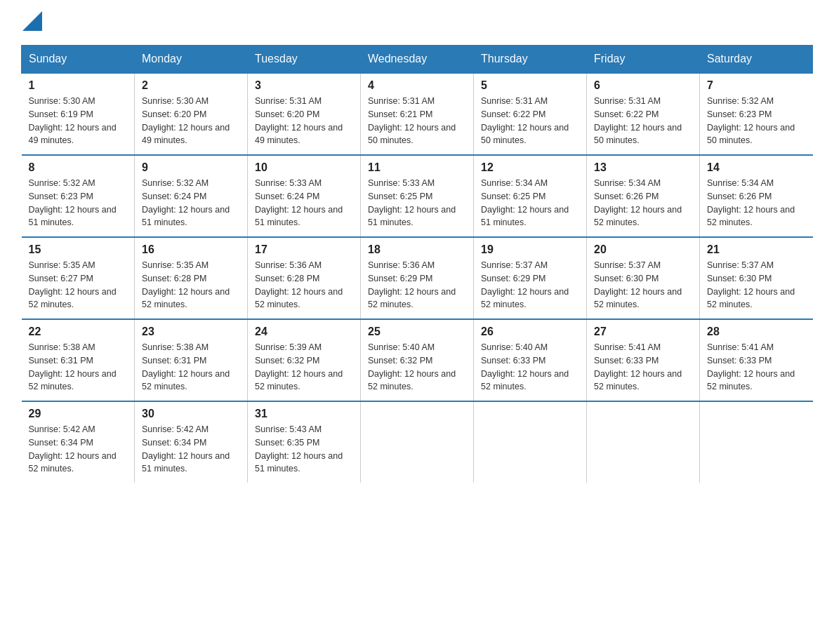 The width and height of the screenshot is (834, 644). What do you see at coordinates (79, 285) in the screenshot?
I see `day-info: Sunrise: 5:35 AM Sunset: 6:27 PM Dayligh…` at bounding box center [79, 285].